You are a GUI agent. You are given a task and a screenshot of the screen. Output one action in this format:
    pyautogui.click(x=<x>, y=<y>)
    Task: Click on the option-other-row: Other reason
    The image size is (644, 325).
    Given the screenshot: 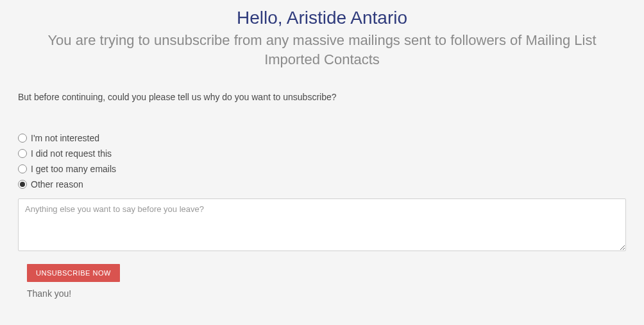 What is the action you would take?
    pyautogui.click(x=322, y=184)
    